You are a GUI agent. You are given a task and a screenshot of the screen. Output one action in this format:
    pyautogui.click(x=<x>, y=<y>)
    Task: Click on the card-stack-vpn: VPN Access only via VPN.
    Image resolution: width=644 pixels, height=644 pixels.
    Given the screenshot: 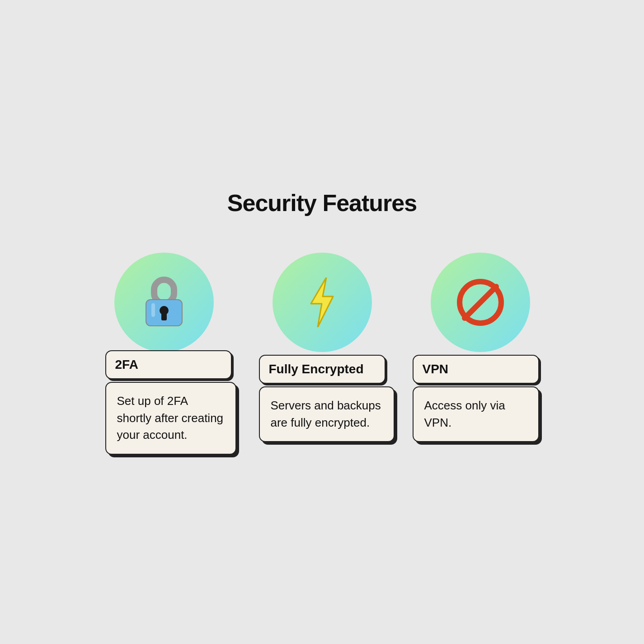 What is the action you would take?
    pyautogui.click(x=476, y=395)
    